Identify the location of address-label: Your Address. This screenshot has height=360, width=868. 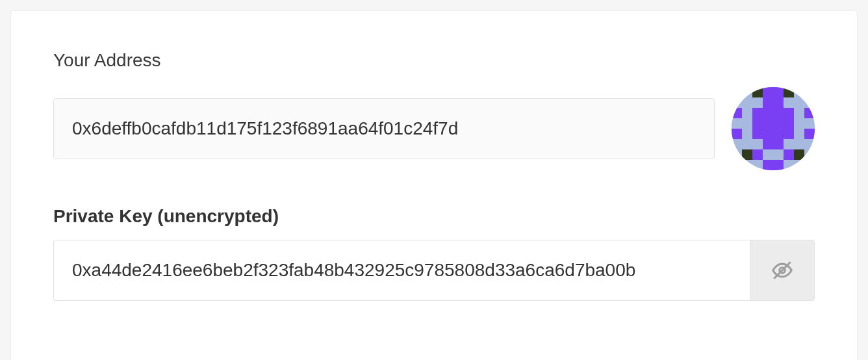
(434, 60).